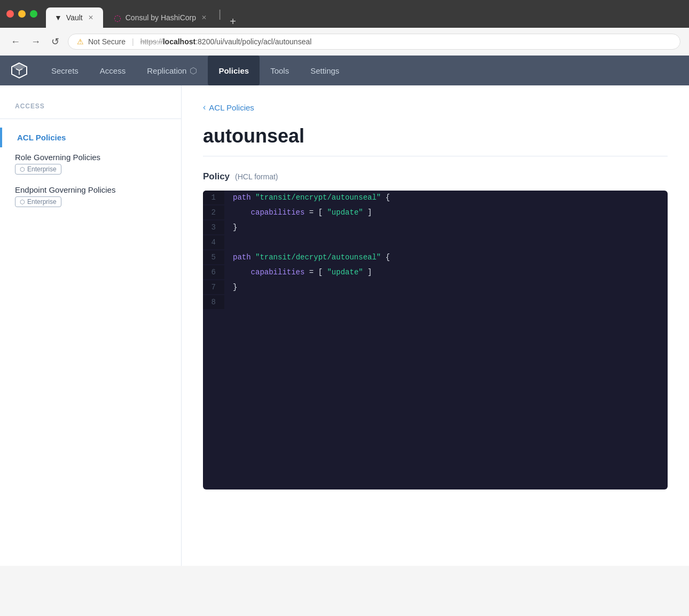  What do you see at coordinates (435, 198) in the screenshot?
I see `code-line-1: 1 path "transit/encrypt/autounseal" {` at bounding box center [435, 198].